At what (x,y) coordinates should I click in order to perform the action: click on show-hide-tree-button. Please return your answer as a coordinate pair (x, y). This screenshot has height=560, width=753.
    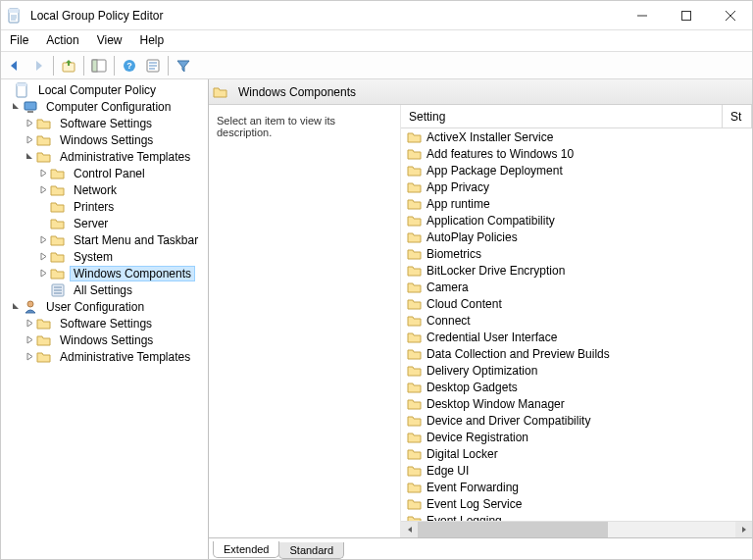
    Looking at the image, I should click on (99, 66).